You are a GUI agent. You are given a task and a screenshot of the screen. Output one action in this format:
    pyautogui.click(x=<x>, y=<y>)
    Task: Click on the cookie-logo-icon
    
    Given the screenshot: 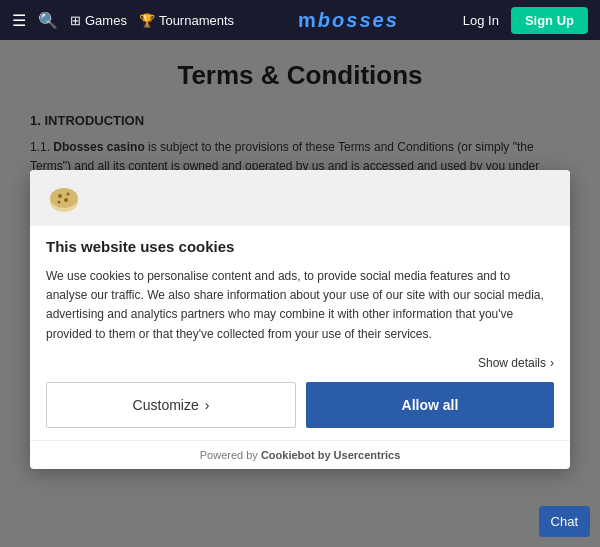 What is the action you would take?
    pyautogui.click(x=64, y=198)
    